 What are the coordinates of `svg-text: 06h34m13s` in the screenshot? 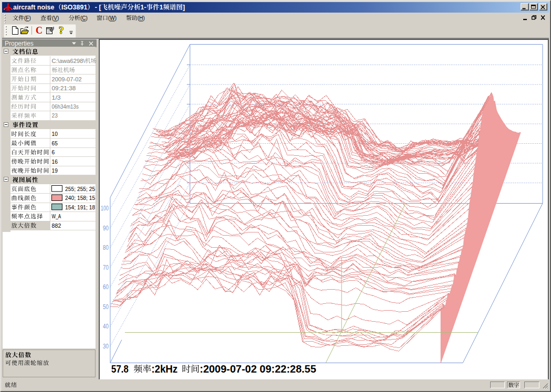 It's located at (66, 107).